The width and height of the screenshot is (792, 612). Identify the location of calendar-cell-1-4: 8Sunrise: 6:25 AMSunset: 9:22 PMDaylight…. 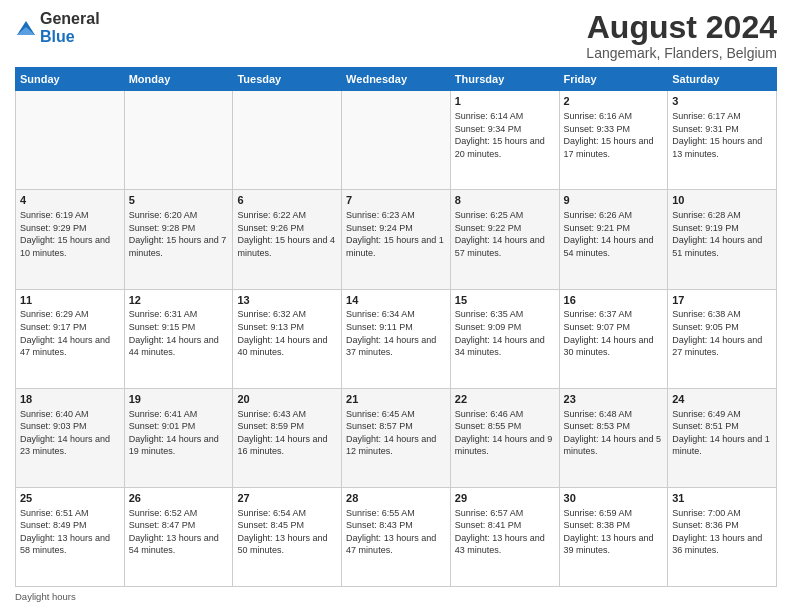
(504, 240).